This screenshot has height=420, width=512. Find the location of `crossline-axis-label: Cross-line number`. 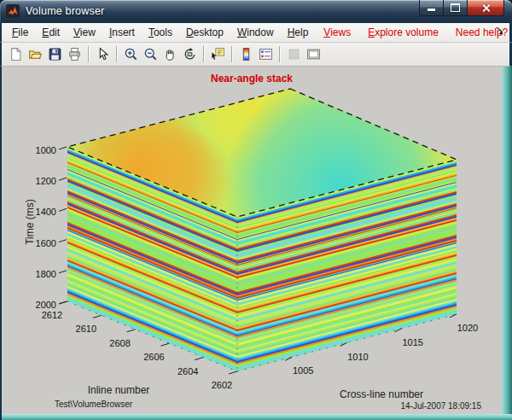

crossline-axis-label: Cross-line number is located at coordinates (381, 394).